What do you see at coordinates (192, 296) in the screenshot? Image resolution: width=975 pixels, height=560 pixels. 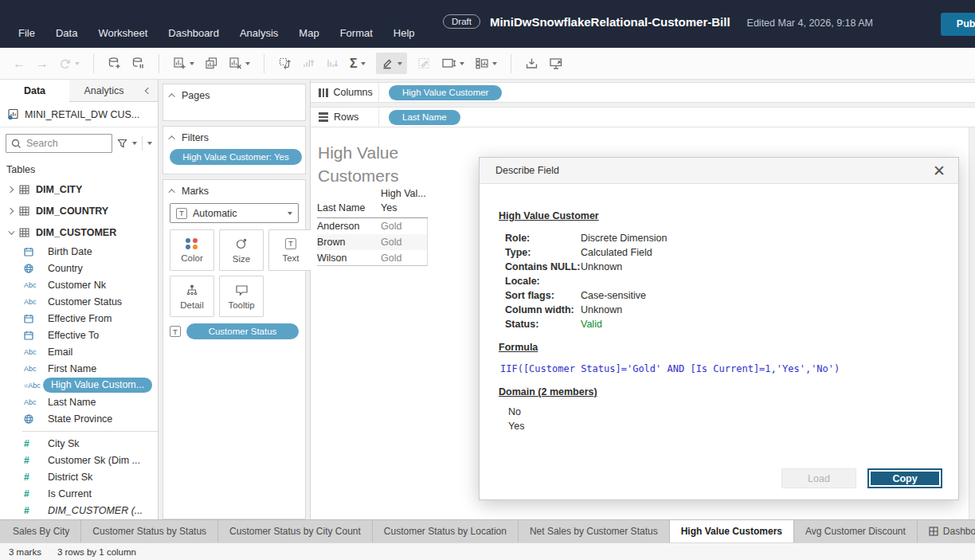 I see `detail-button: Detail` at bounding box center [192, 296].